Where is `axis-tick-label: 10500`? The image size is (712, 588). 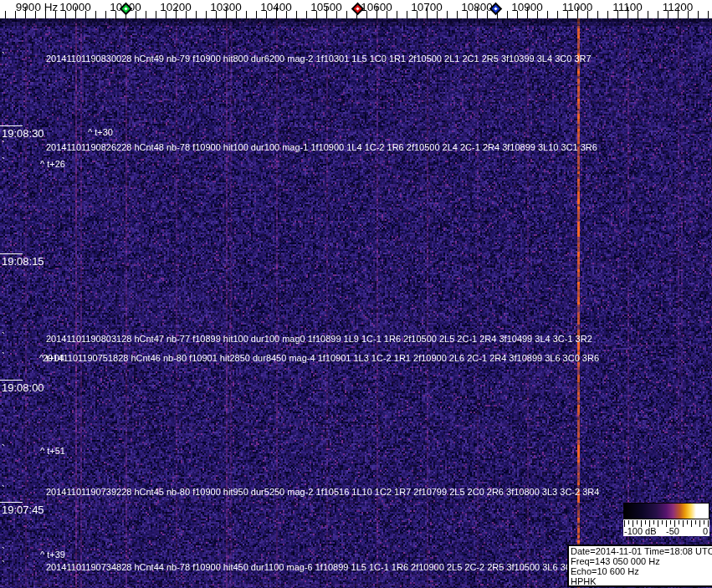
axis-tick-label: 10500 is located at coordinates (326, 7).